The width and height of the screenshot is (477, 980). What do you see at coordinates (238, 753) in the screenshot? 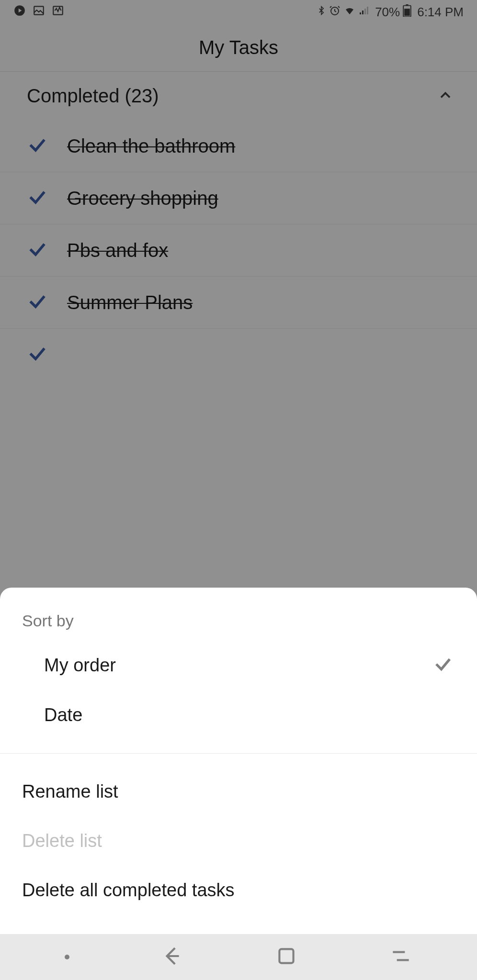
I see `divider` at bounding box center [238, 753].